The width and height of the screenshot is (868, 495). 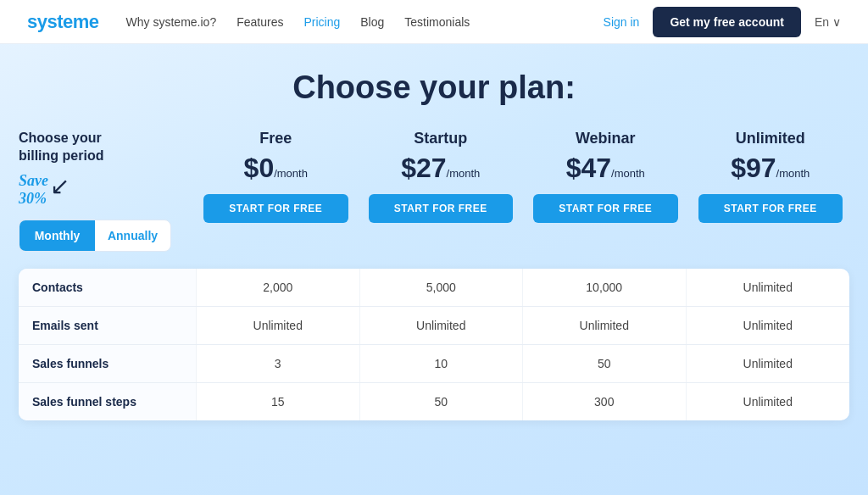 I want to click on sign-in-link: Sign in, so click(x=622, y=22).